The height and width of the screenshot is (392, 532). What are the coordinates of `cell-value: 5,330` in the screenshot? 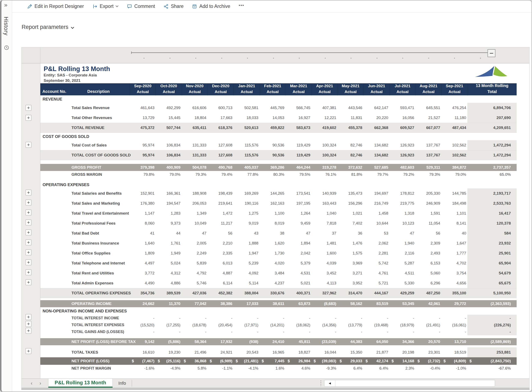 It's located at (402, 283).